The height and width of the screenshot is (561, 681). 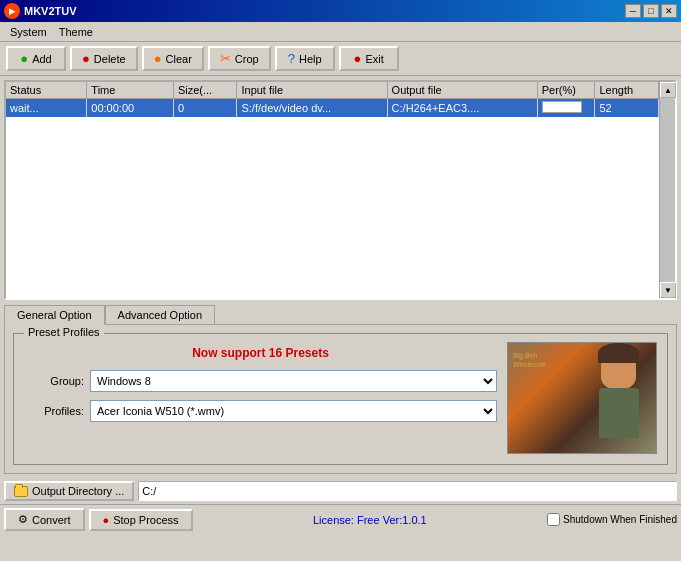 What do you see at coordinates (668, 90) in the screenshot?
I see `scroll-up-button: ▲` at bounding box center [668, 90].